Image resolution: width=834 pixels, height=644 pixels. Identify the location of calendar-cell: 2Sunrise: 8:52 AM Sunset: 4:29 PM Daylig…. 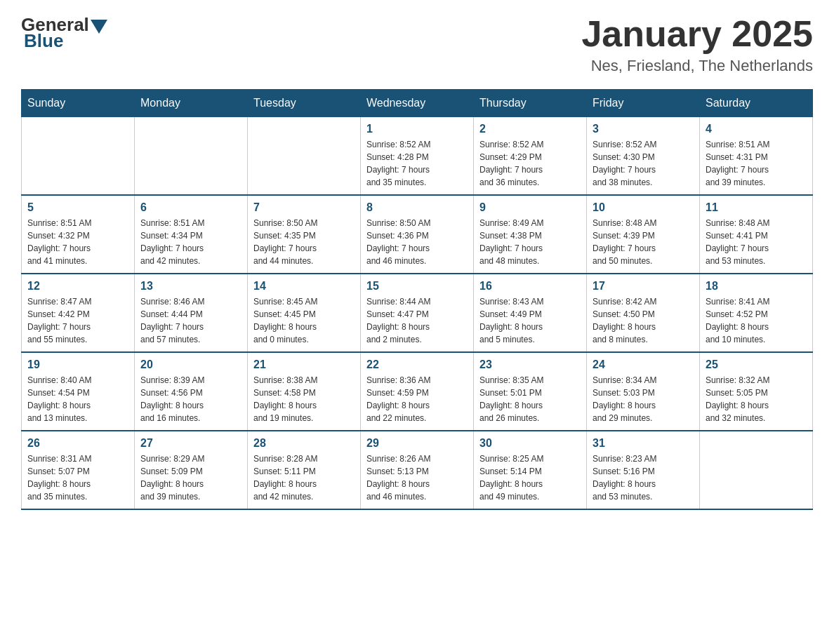
(531, 156).